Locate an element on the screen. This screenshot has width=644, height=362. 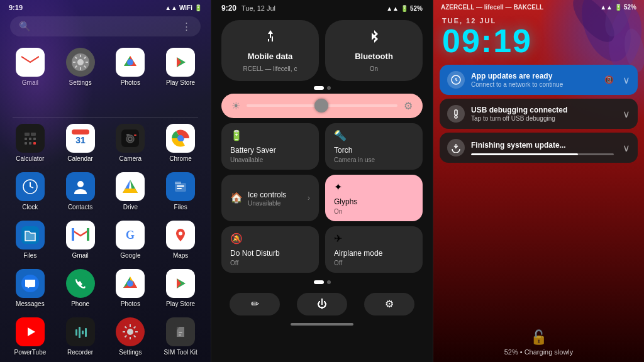
qs-tile-device-controls: 🏠 Ice controls Unavailable › is located at coordinates (270, 198).